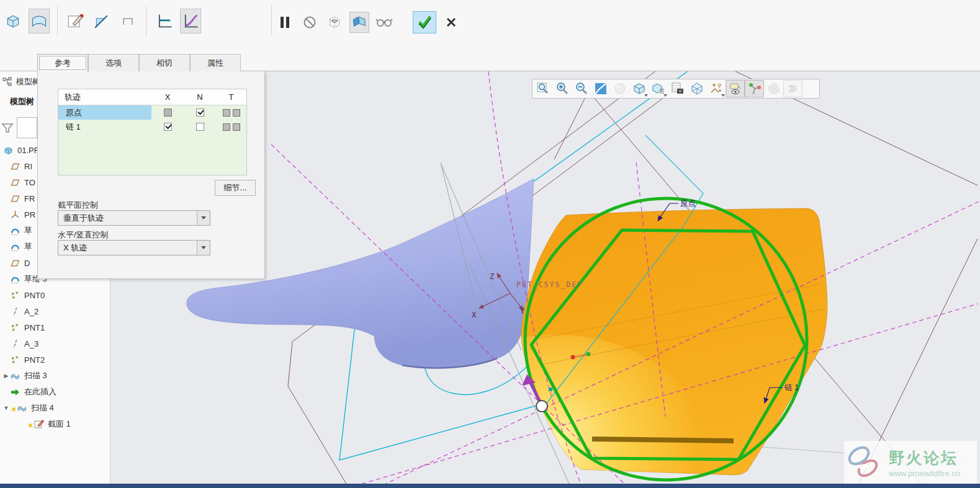 The height and width of the screenshot is (488, 980). I want to click on tree-item-A_2: A_2, so click(55, 311).